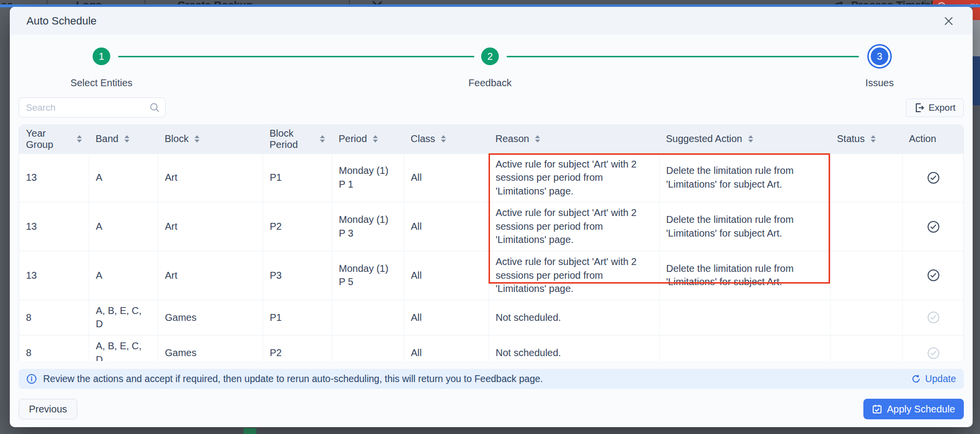  I want to click on column-header-class: Class, so click(446, 139).